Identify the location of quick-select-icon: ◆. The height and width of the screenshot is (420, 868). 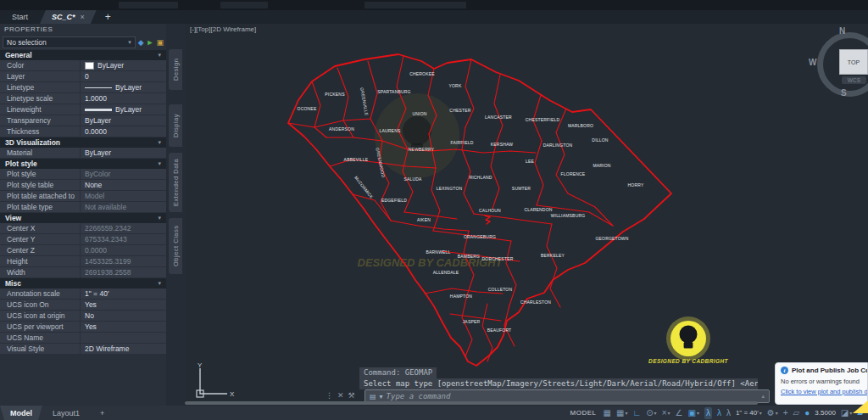
(141, 42).